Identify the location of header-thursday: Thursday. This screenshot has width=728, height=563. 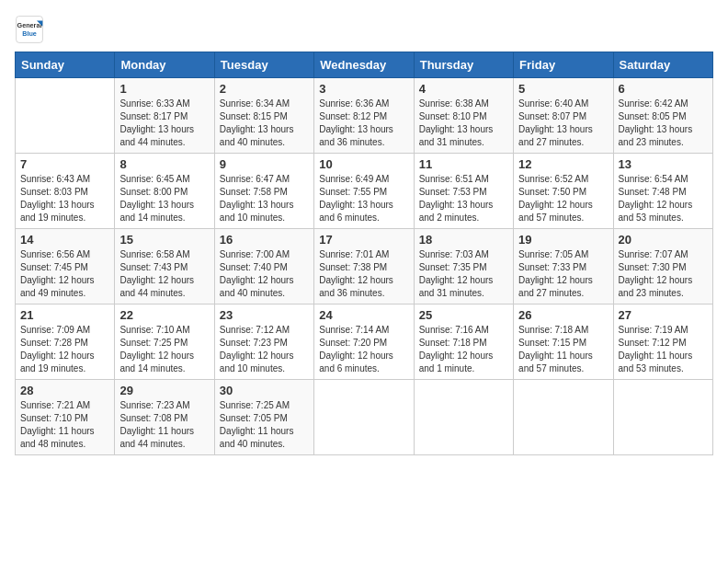
(463, 65).